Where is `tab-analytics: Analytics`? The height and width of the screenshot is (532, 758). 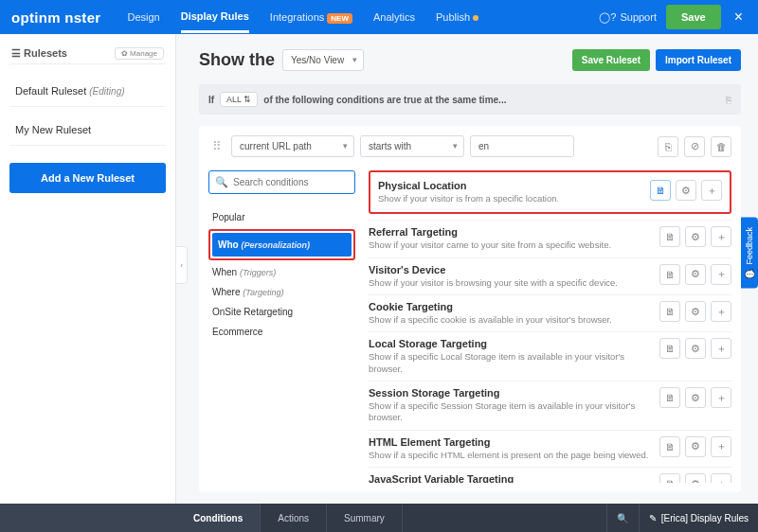 tab-analytics: Analytics is located at coordinates (394, 17).